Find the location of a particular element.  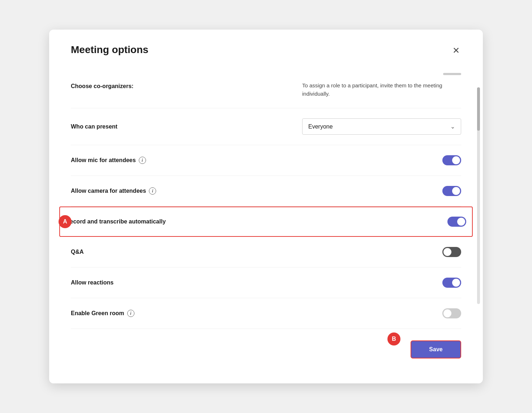

allow-mic-label: Allow mic for attendees i is located at coordinates (108, 160).